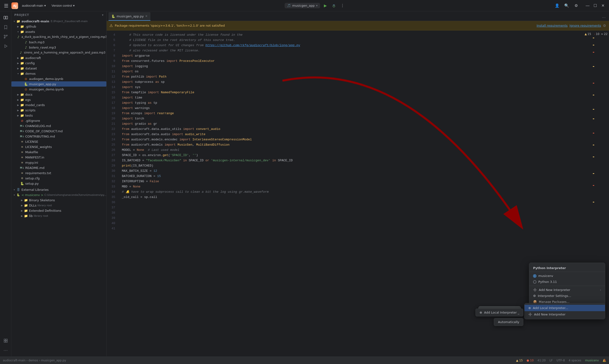 The height and width of the screenshot is (364, 609). Describe the element at coordinates (605, 26) in the screenshot. I see `warning-settings-icon: ⚙` at that location.